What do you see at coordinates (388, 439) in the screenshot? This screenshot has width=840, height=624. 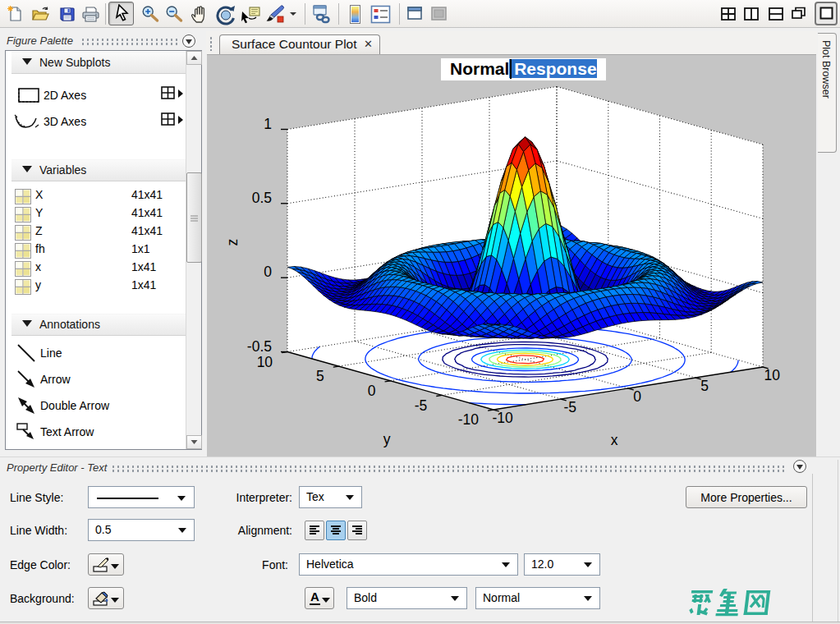 I see `svg-text: y` at bounding box center [388, 439].